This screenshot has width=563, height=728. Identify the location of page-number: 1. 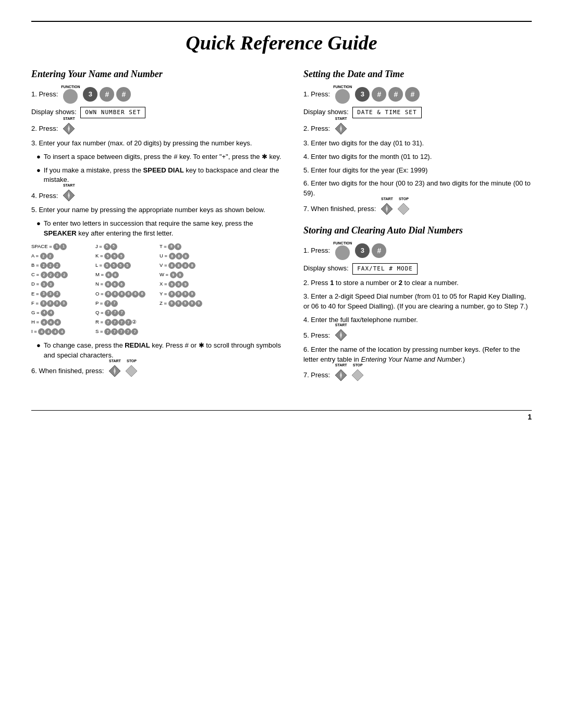
(282, 417).